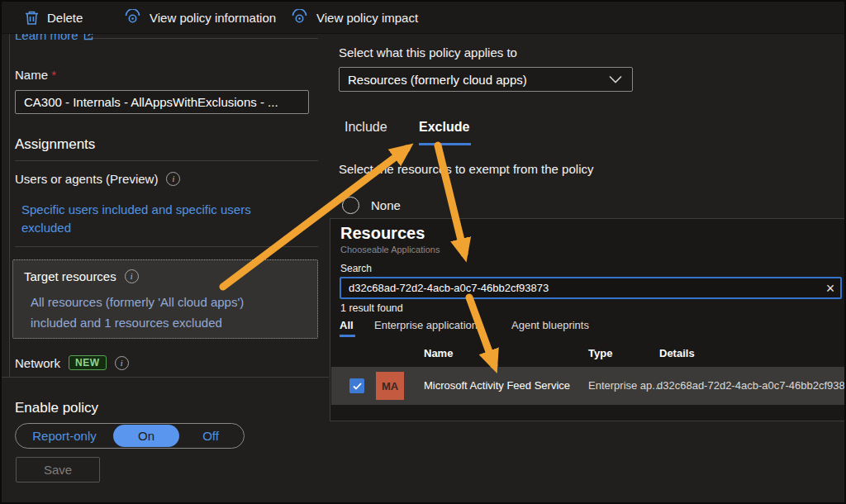  What do you see at coordinates (137, 312) in the screenshot?
I see `target-resources-link: All resources (formerly 'All cloud apps'…` at bounding box center [137, 312].